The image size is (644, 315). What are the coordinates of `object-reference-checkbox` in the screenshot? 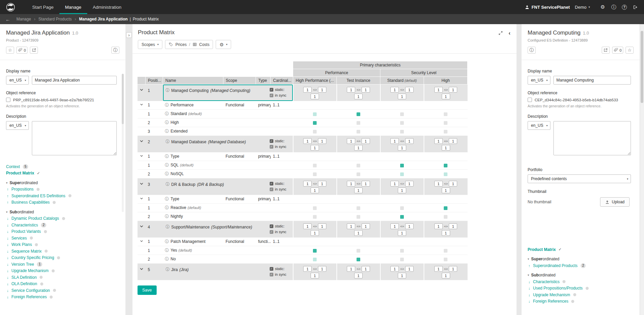 It's located at (530, 100).